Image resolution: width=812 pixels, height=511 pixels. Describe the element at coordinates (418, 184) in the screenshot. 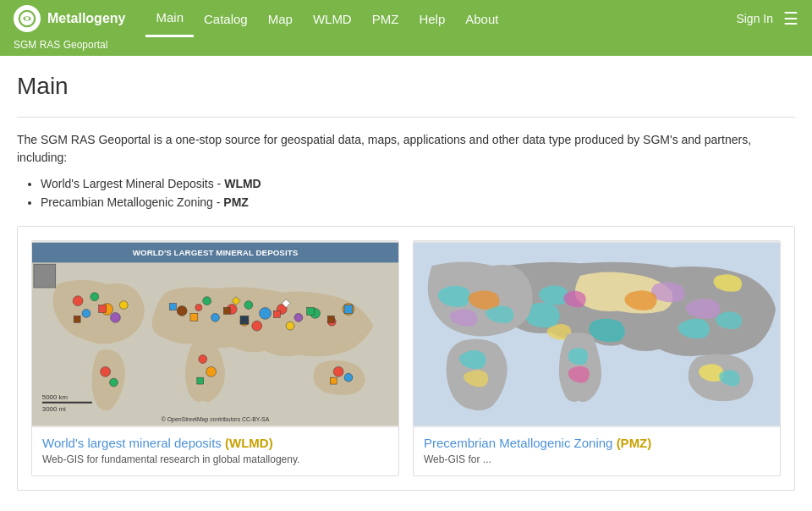

I see `list-item-wlmd: World's Largest Mineral Deposits - WLMD` at that location.